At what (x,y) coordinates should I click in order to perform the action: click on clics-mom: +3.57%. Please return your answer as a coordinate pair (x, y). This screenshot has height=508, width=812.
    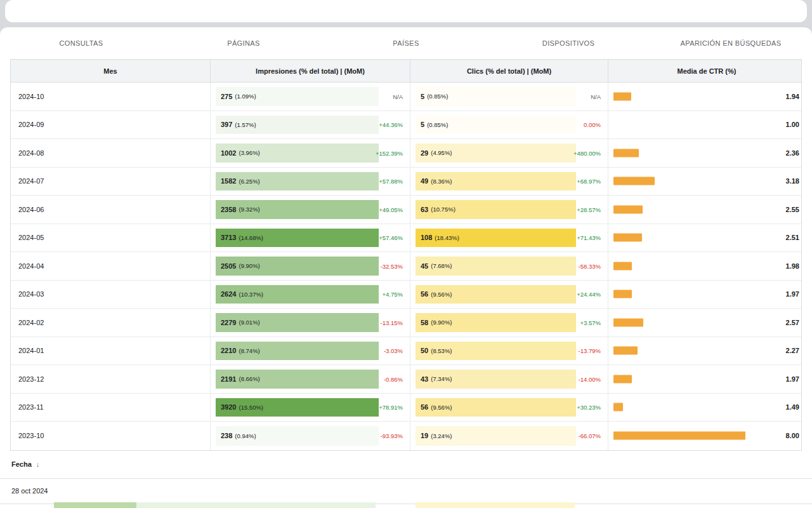
    Looking at the image, I should click on (591, 323).